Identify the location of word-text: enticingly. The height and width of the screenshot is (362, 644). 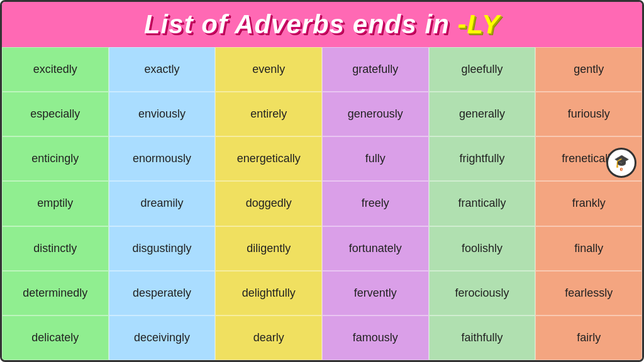
(55, 158).